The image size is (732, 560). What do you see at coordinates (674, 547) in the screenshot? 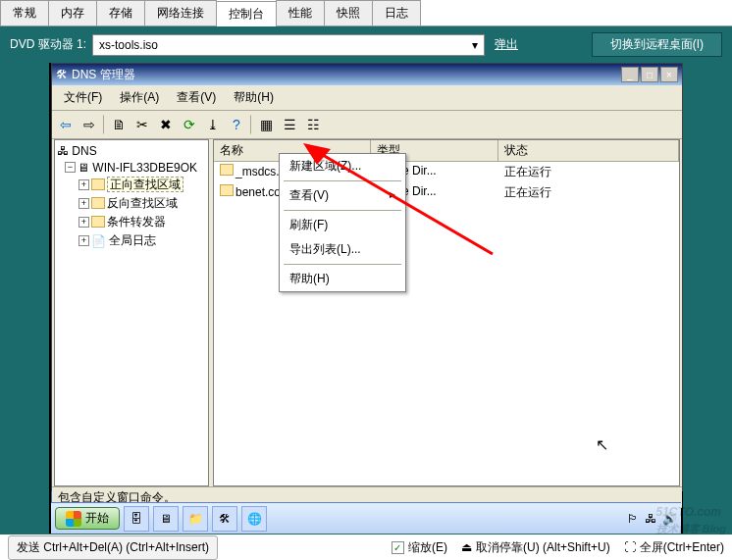
I see `fullscreen-button: ⛶ 全屏(Ctrl+Enter)` at bounding box center [674, 547].